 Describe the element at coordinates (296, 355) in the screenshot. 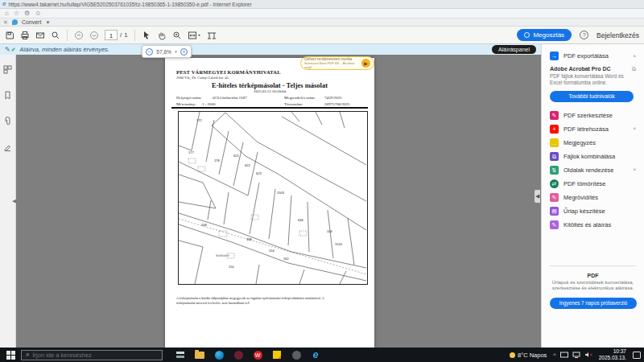

I see `people-icon` at that location.